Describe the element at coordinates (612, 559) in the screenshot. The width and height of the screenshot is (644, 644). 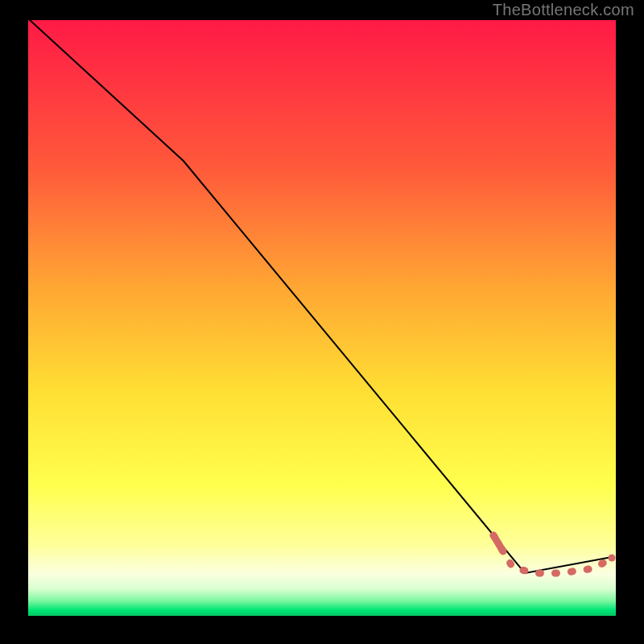
I see `end-marker-dot` at that location.